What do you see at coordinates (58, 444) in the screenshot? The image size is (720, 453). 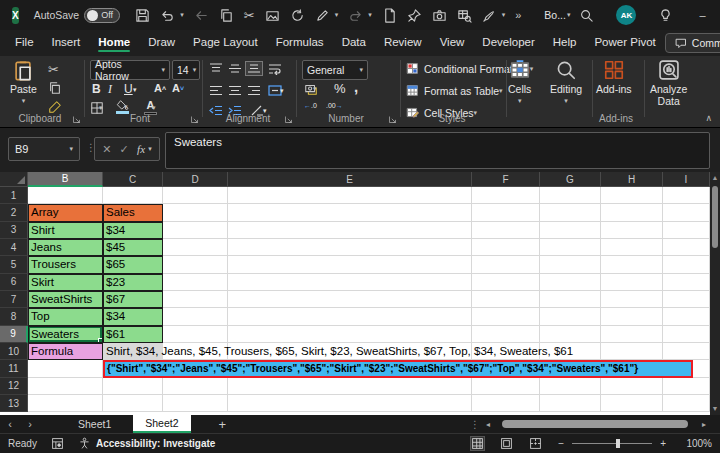 I see `macro-record-icon` at bounding box center [58, 444].